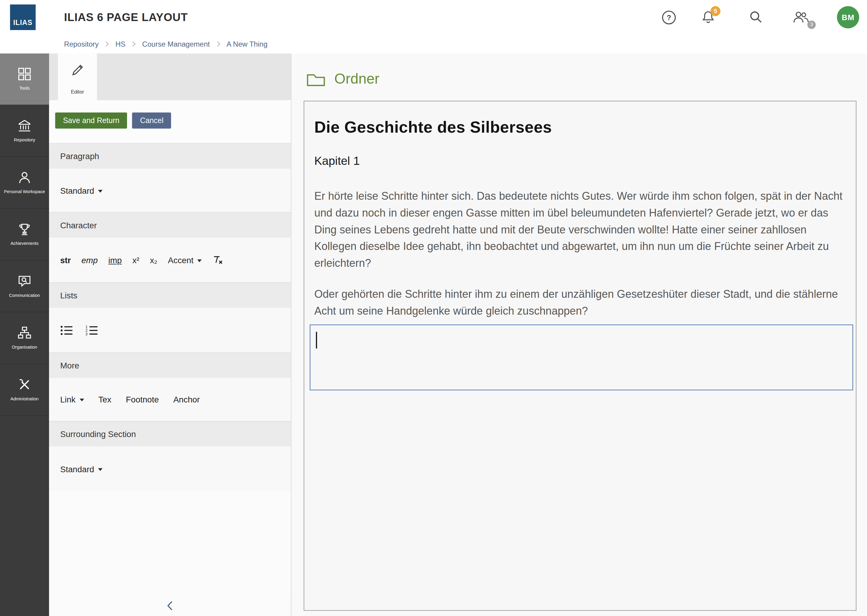 Image resolution: width=867 pixels, height=616 pixels. Describe the element at coordinates (218, 260) in the screenshot. I see `clear-formatting-button` at that location.